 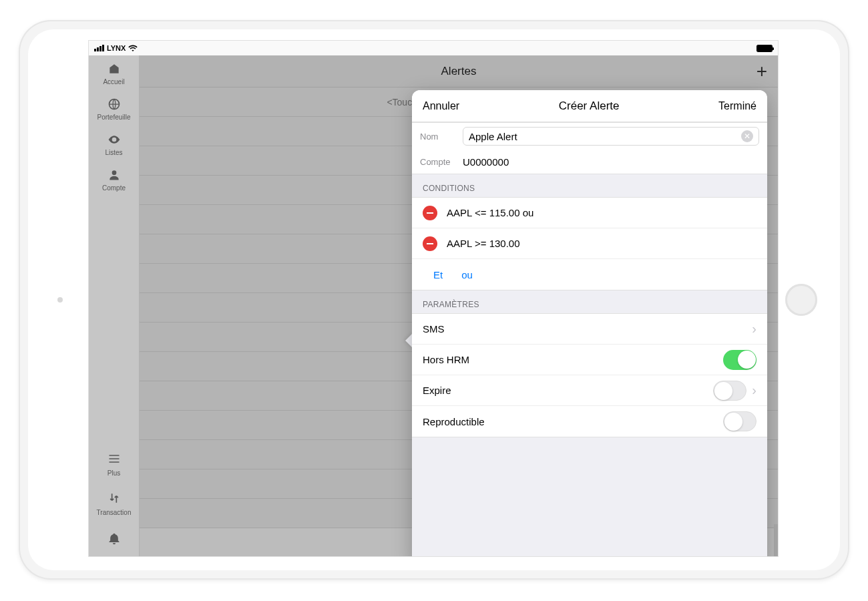 What do you see at coordinates (590, 244) in the screenshot?
I see `conditions-group: AAPL <= 115.00 ou AAPL >= 130.00 Et ou` at bounding box center [590, 244].